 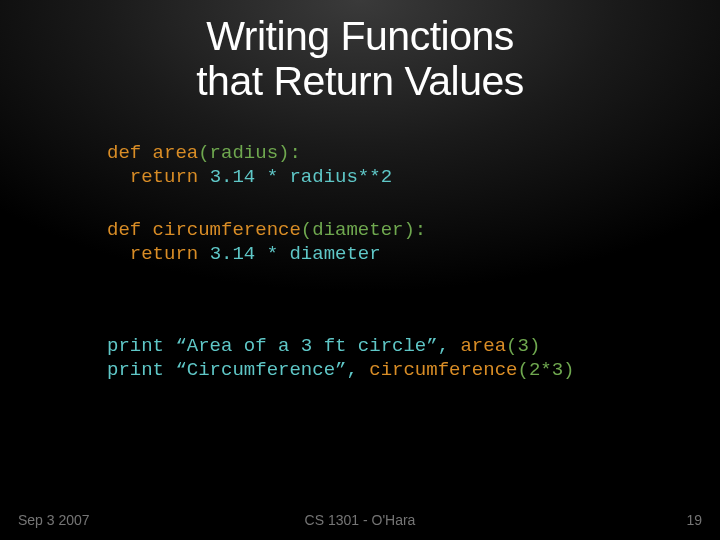 What do you see at coordinates (364, 230) in the screenshot?
I see `params: (diameter):` at bounding box center [364, 230].